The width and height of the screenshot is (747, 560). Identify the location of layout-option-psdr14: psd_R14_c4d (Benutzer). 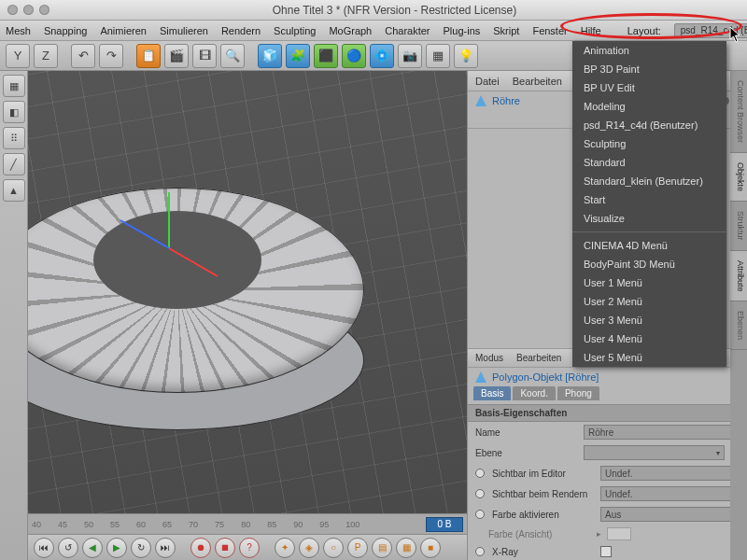
(650, 125).